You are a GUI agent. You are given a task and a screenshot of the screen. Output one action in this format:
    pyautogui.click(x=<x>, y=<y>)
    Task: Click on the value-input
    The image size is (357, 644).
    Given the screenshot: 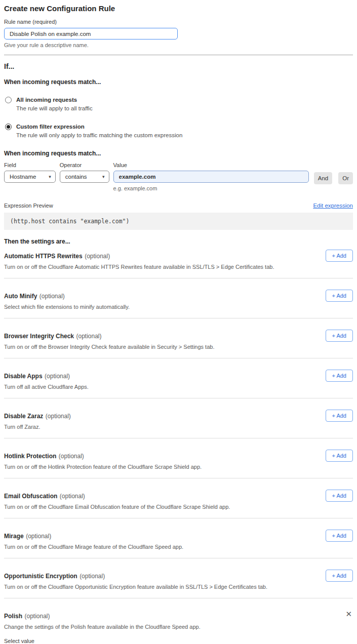 What is the action you would take?
    pyautogui.click(x=211, y=177)
    